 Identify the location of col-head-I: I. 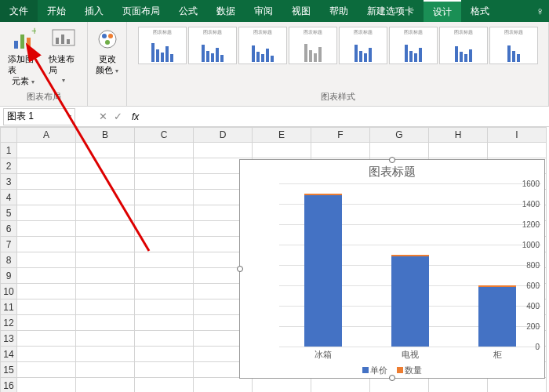
(518, 135).